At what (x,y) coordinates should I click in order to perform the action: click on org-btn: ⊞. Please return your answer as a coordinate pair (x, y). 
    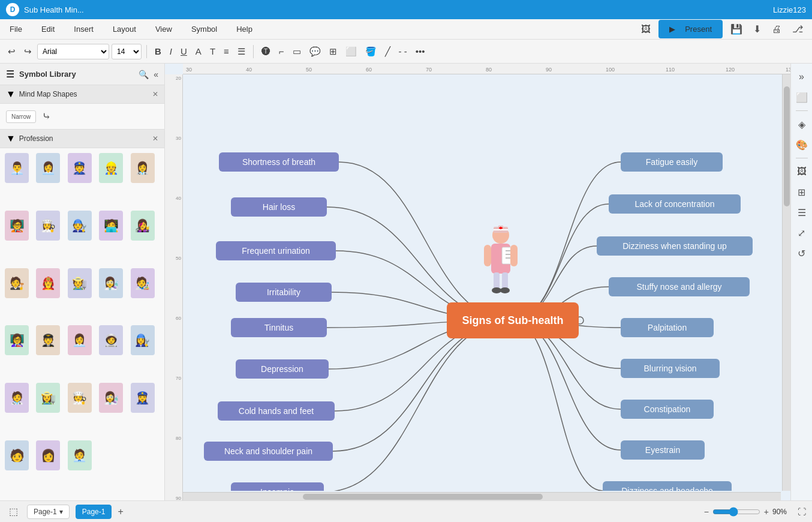
    Looking at the image, I should click on (802, 192).